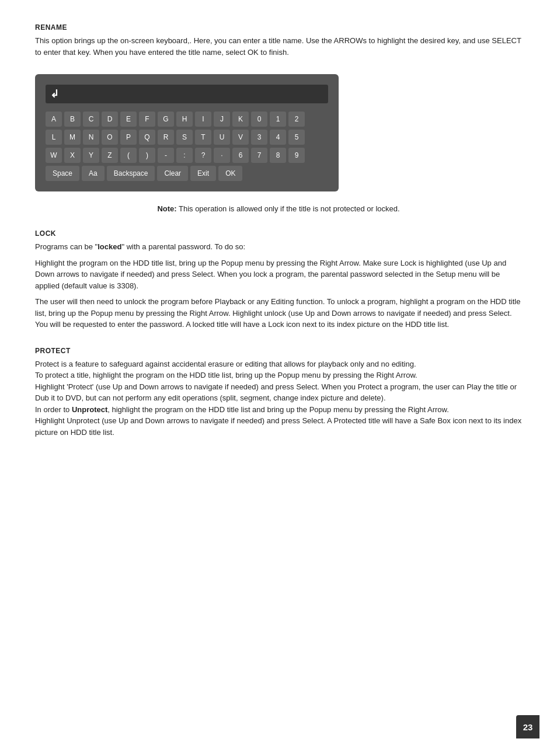 This screenshot has width=557, height=756. Describe the element at coordinates (278, 155) in the screenshot. I see `key-8: 8` at that location.